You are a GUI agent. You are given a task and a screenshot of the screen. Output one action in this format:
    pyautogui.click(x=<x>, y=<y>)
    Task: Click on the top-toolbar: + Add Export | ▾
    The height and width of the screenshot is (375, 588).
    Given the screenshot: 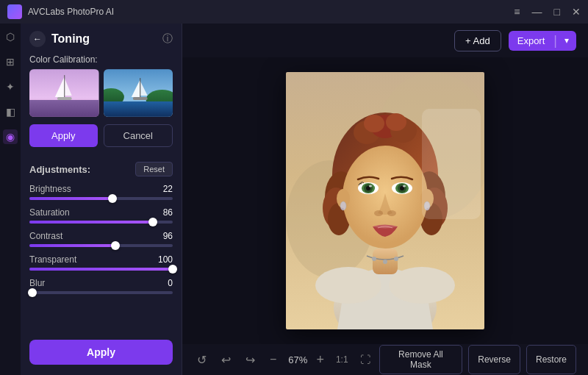 What is the action you would take?
    pyautogui.click(x=385, y=40)
    